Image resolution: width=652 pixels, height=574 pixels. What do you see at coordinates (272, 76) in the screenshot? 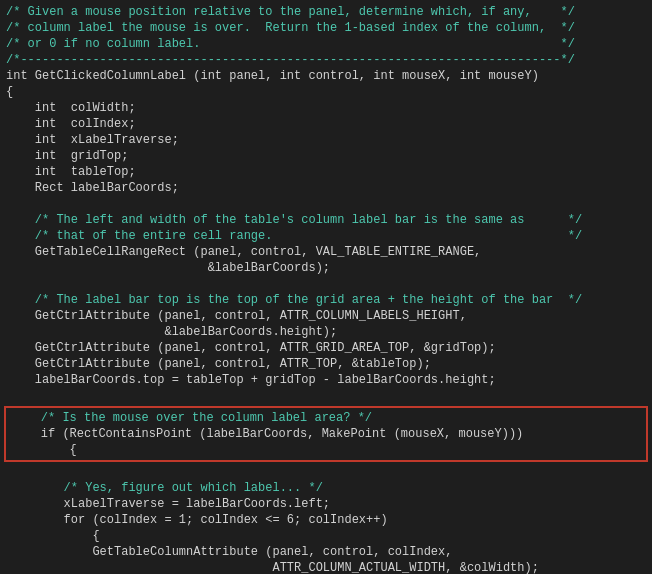
I see `fn-signature: int GetClickedColumnLabel (int panel, in…` at bounding box center [272, 76].